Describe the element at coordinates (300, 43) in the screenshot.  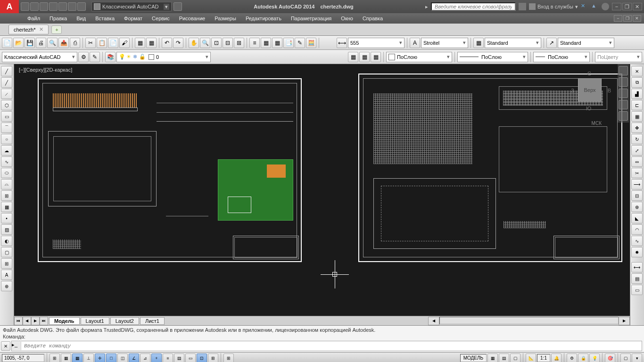
I see `markup-icon: ✎` at that location.